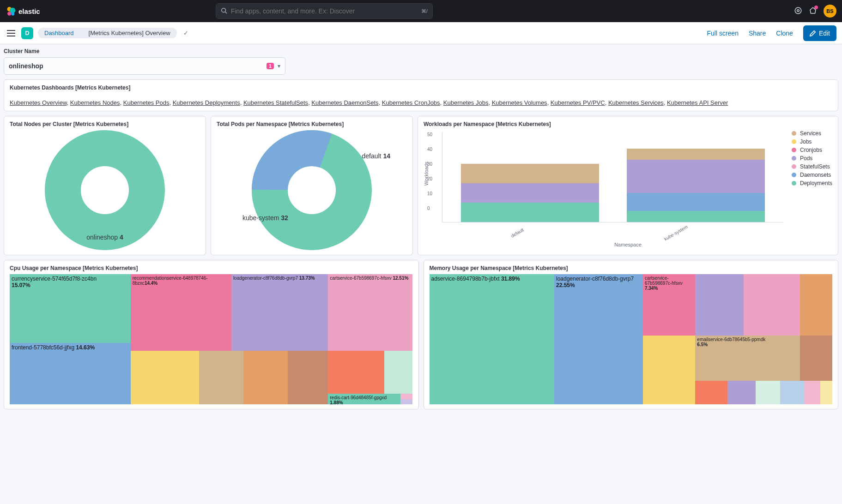 The height and width of the screenshot is (504, 842). What do you see at coordinates (421, 11) in the screenshot?
I see `top-nav: elastic ⌘/ BS` at bounding box center [421, 11].